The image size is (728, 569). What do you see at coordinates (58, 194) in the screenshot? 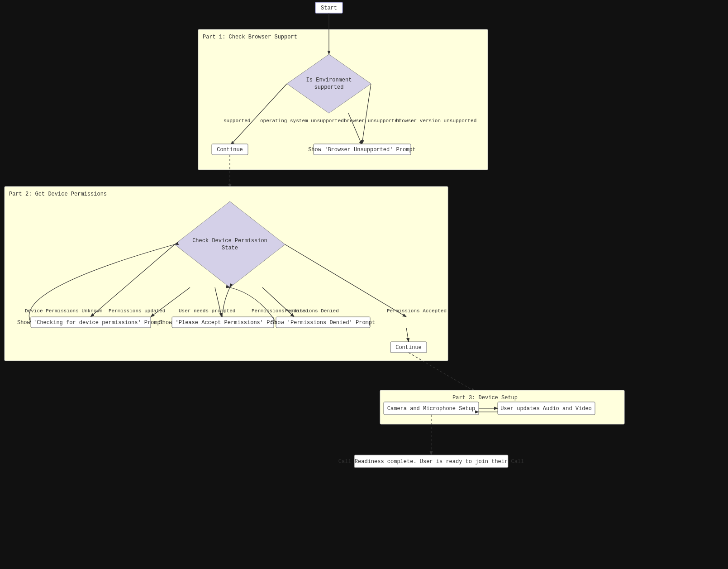
I see `part2-title: Part 2: Get Device Permissions` at bounding box center [58, 194].